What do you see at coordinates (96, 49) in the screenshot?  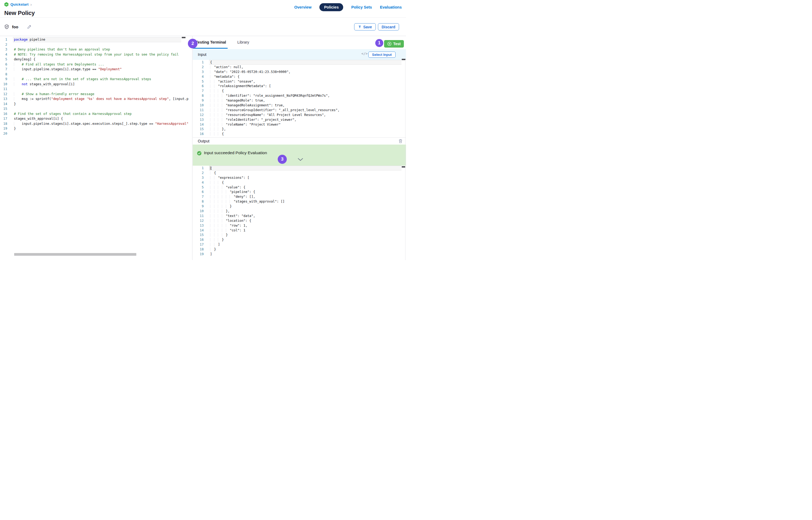 I see `code-line: 3# Deny pipelines that don't have an app…` at bounding box center [96, 49].